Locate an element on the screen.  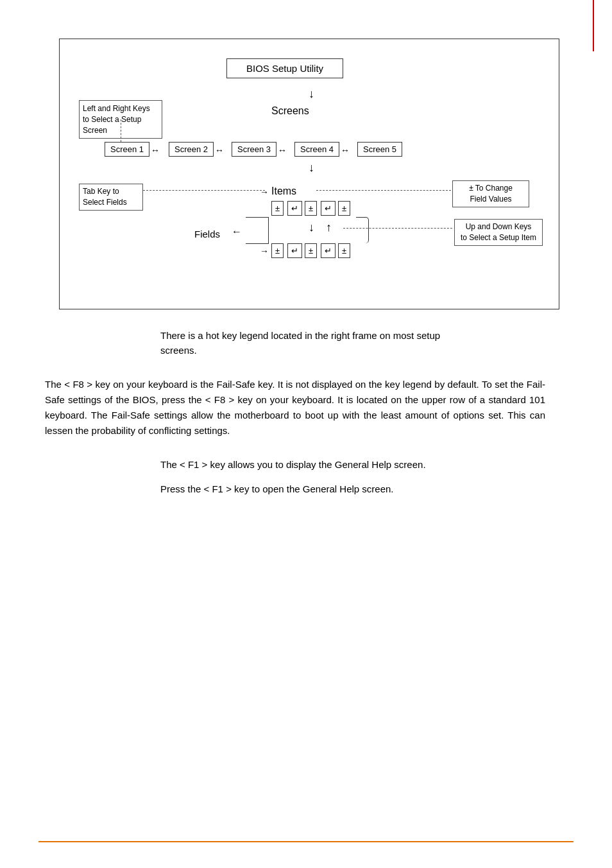
bracket-vertical is located at coordinates (268, 230).